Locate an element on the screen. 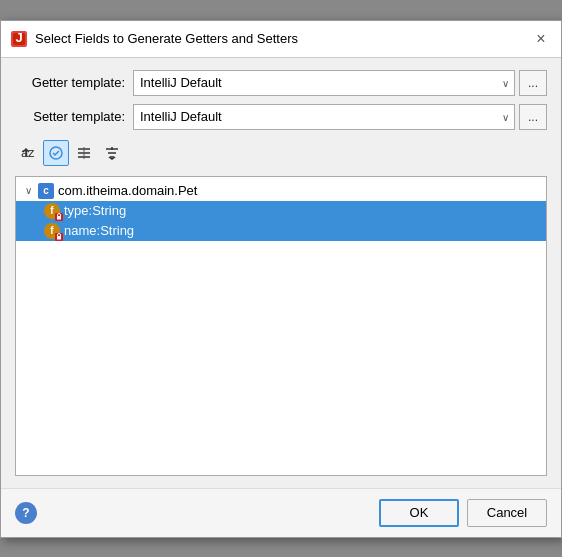 The image size is (562, 557). title-bar: J Select Fields to Generate Getters and … is located at coordinates (281, 40).